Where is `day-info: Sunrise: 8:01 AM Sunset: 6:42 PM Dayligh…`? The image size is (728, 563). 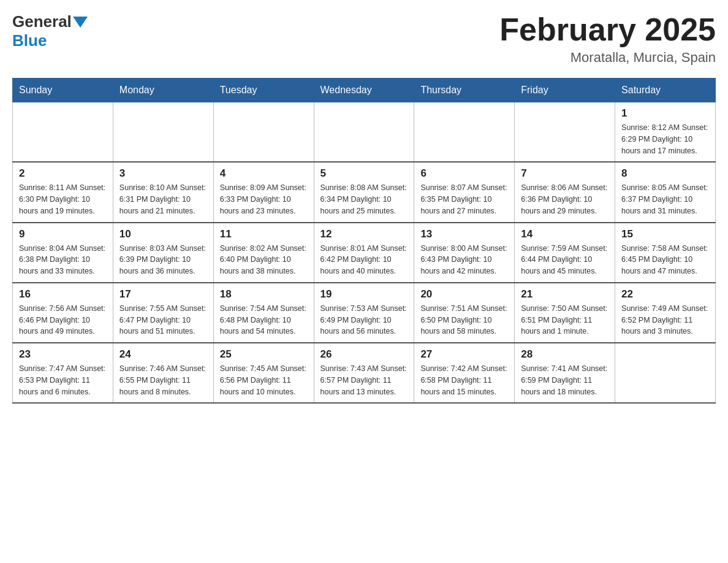
day-info: Sunrise: 8:01 AM Sunset: 6:42 PM Dayligh… is located at coordinates (364, 260).